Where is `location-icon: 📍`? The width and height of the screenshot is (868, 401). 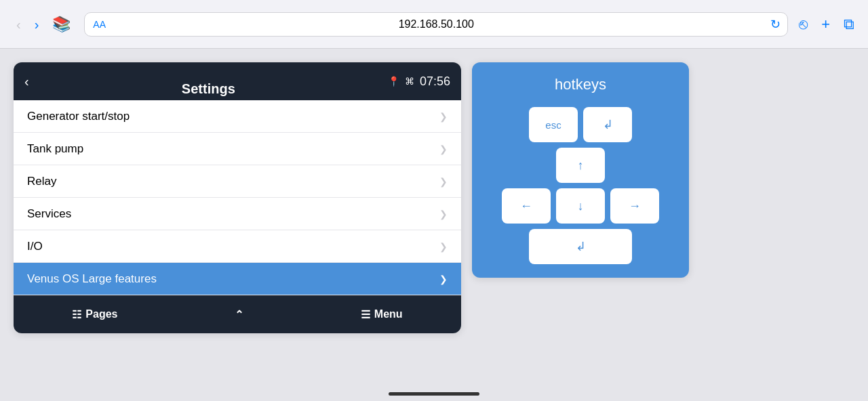 location-icon: 📍 is located at coordinates (393, 81).